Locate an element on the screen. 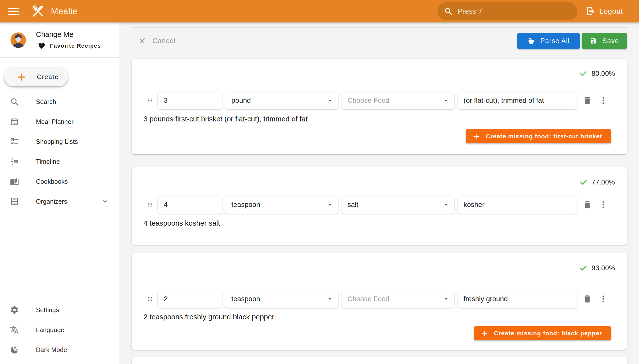 The height and width of the screenshot is (364, 639). logout-icon is located at coordinates (591, 11).